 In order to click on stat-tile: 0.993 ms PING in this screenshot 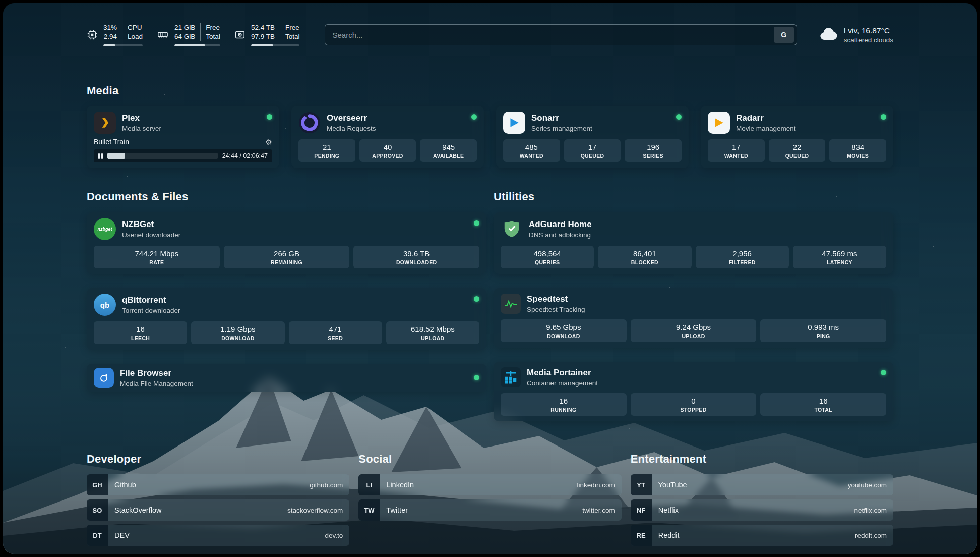, I will do `click(823, 331)`.